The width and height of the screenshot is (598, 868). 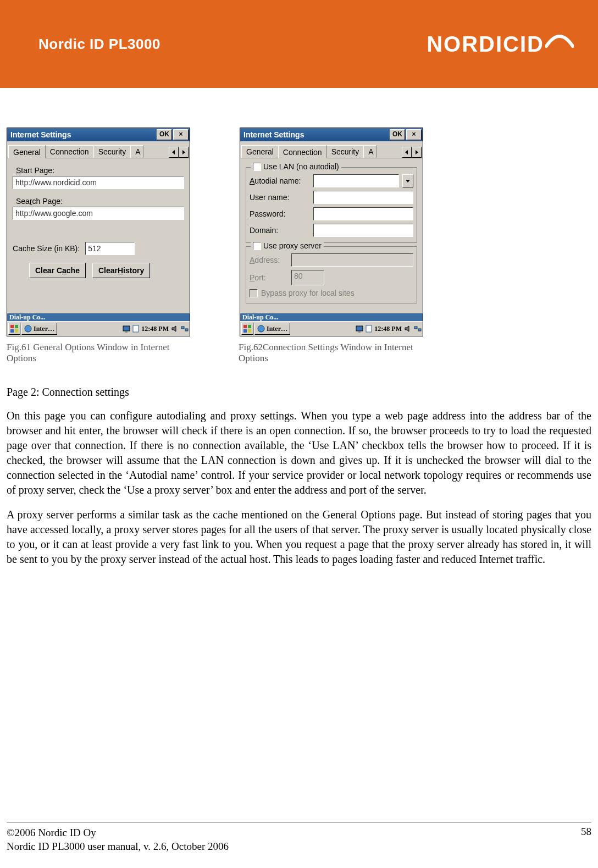 I want to click on cache-label: Cache Size (in KB):, so click(x=46, y=248).